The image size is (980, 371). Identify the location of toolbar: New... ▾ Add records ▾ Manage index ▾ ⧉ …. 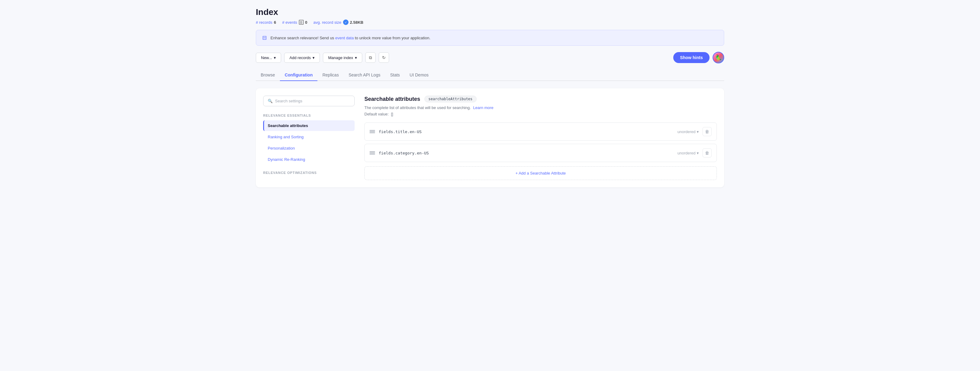
(490, 58).